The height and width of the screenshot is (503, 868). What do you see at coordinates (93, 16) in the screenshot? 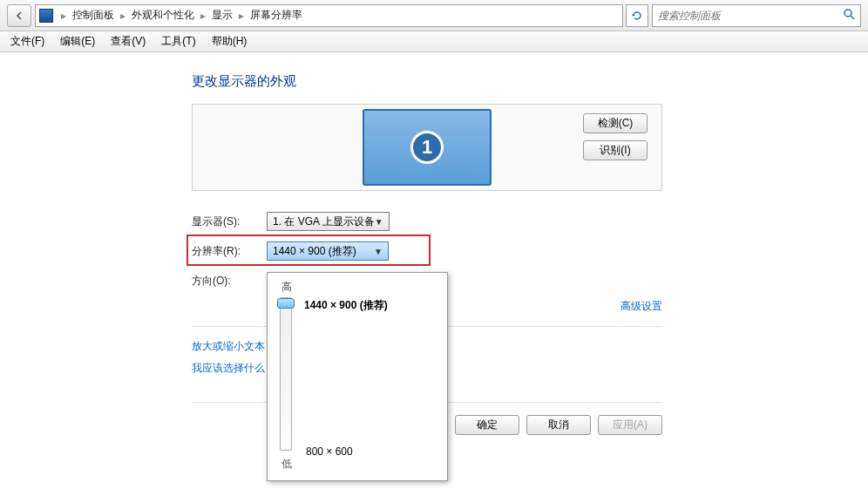
I see `breadcrumb-item: 控制面板` at bounding box center [93, 16].